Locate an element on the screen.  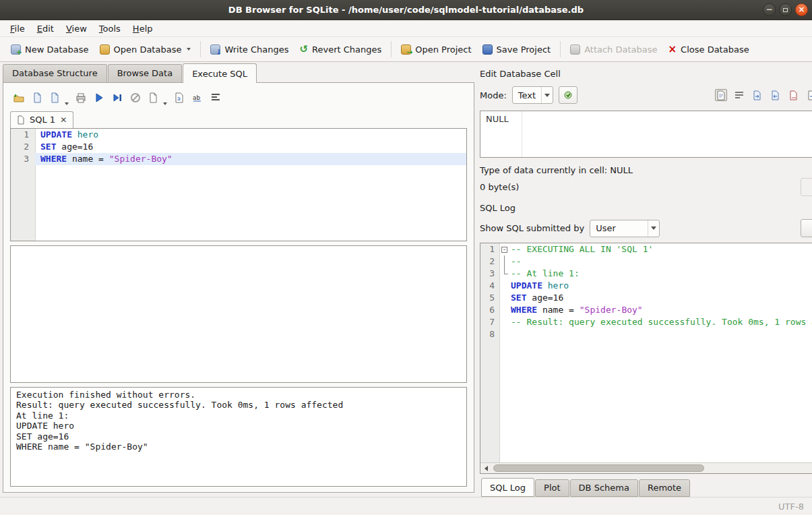
text-document-button is located at coordinates (721, 95).